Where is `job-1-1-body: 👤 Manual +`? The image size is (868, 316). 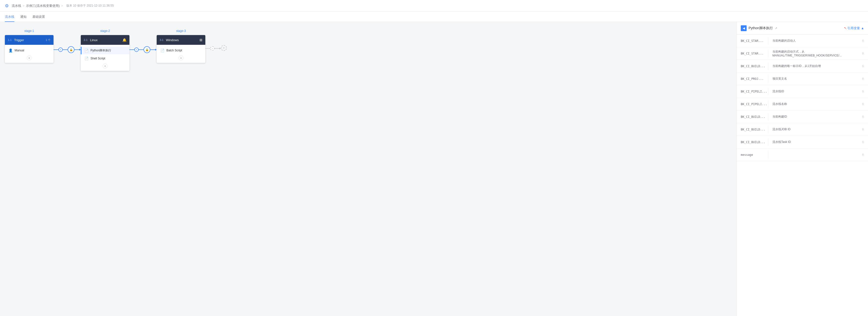 job-1-1-body: 👤 Manual + is located at coordinates (29, 54).